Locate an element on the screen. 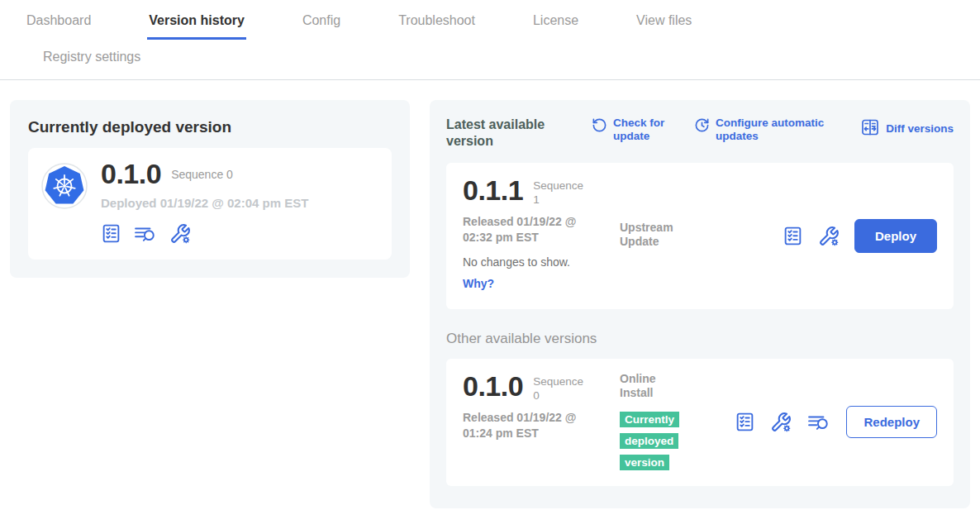  deployed-version-info: 0.1.0 Sequence 0 Deployed 01/19/22 @ 02:… is located at coordinates (205, 202).